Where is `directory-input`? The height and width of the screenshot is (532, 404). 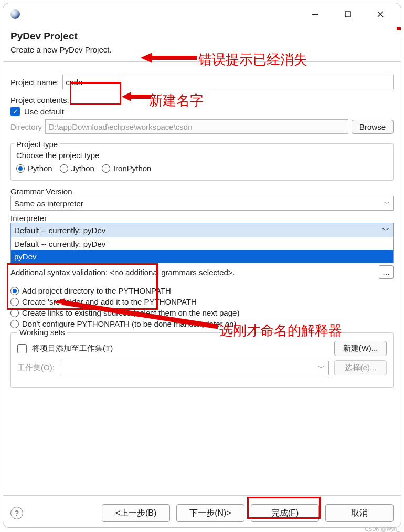
directory-input is located at coordinates (197, 127).